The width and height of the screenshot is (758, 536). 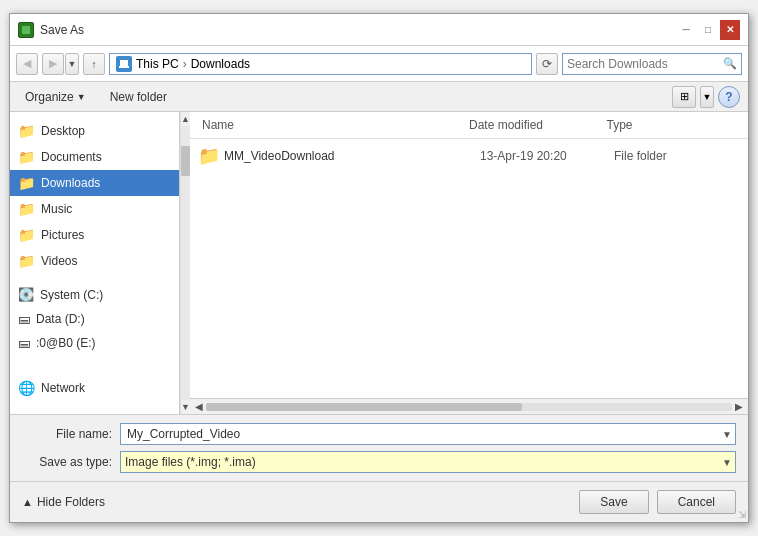 What do you see at coordinates (94, 343) in the screenshot?
I see `sidebar-item-drive-e: 🖴 :0@B0 (E:)` at bounding box center [94, 343].